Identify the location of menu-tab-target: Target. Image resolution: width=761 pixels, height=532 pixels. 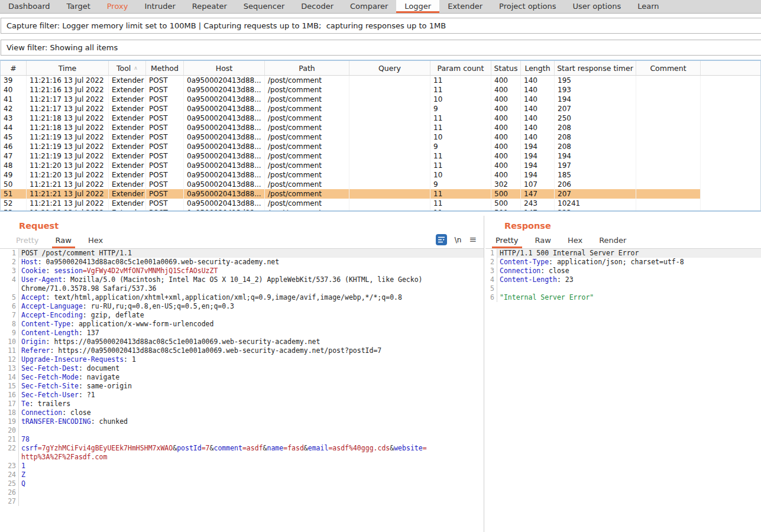
(79, 7).